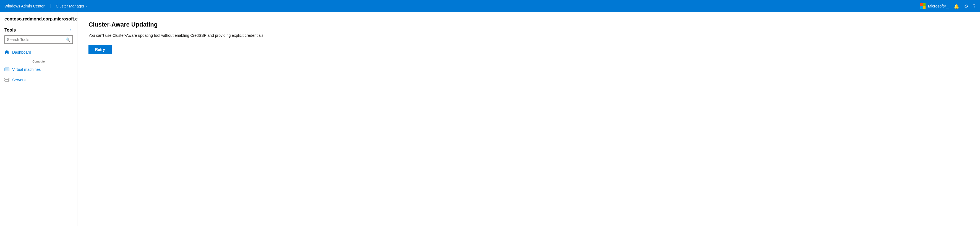  I want to click on compute-section-label: Compute, so click(39, 61).